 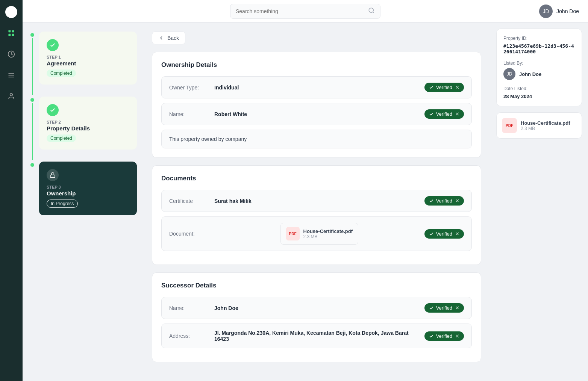 I want to click on step-3-badge: In Progress, so click(x=62, y=204).